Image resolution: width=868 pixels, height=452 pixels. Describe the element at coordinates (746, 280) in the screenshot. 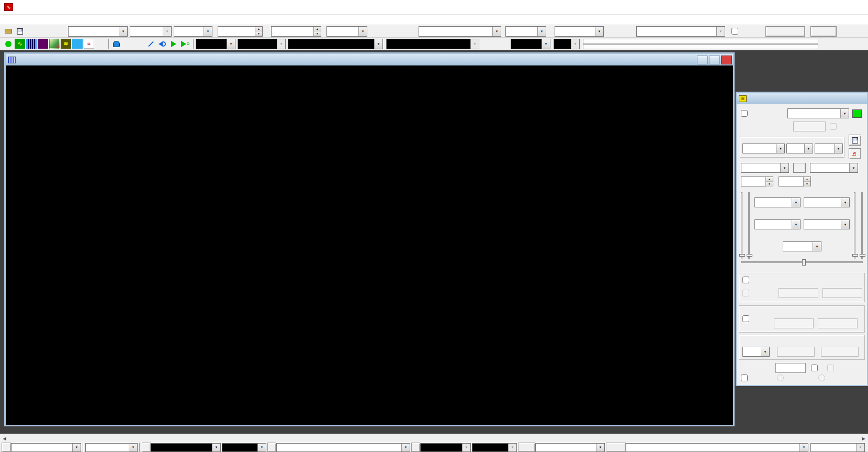

I see `mask-checkbox` at that location.